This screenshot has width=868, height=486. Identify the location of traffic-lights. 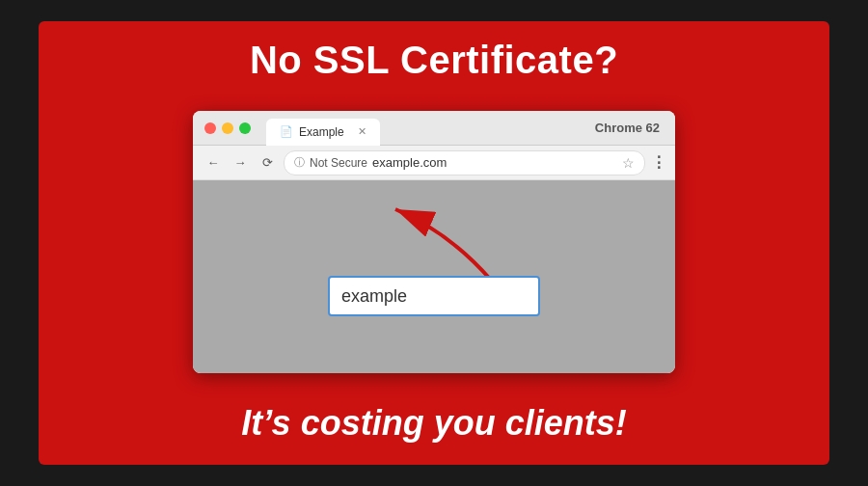
(228, 128).